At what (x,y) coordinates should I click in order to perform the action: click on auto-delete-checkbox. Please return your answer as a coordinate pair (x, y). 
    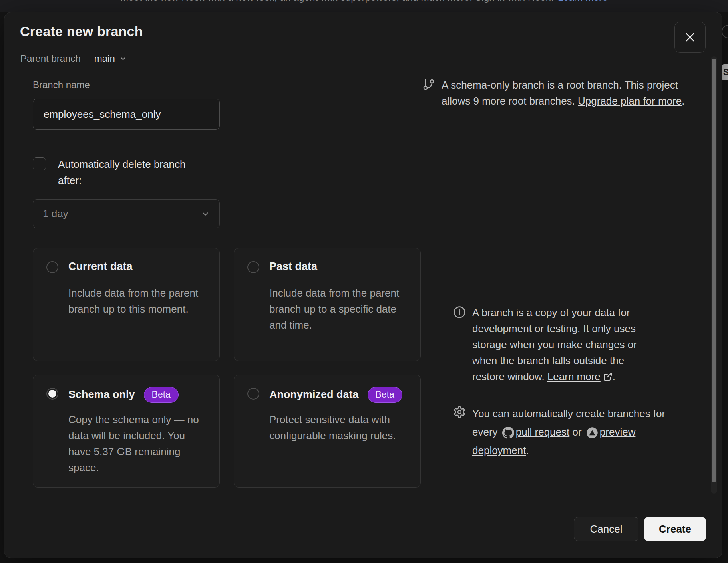
    Looking at the image, I should click on (39, 164).